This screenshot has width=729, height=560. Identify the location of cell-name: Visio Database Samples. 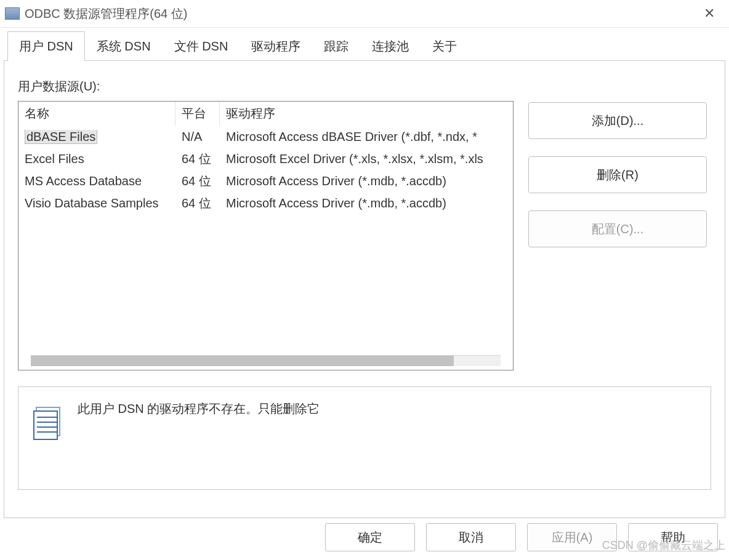
(97, 203).